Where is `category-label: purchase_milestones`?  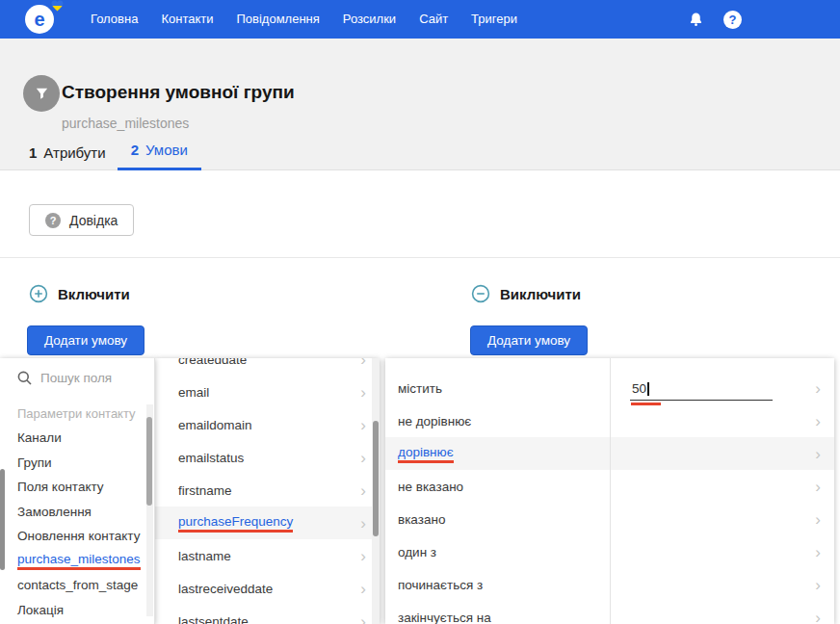 category-label: purchase_milestones is located at coordinates (79, 560).